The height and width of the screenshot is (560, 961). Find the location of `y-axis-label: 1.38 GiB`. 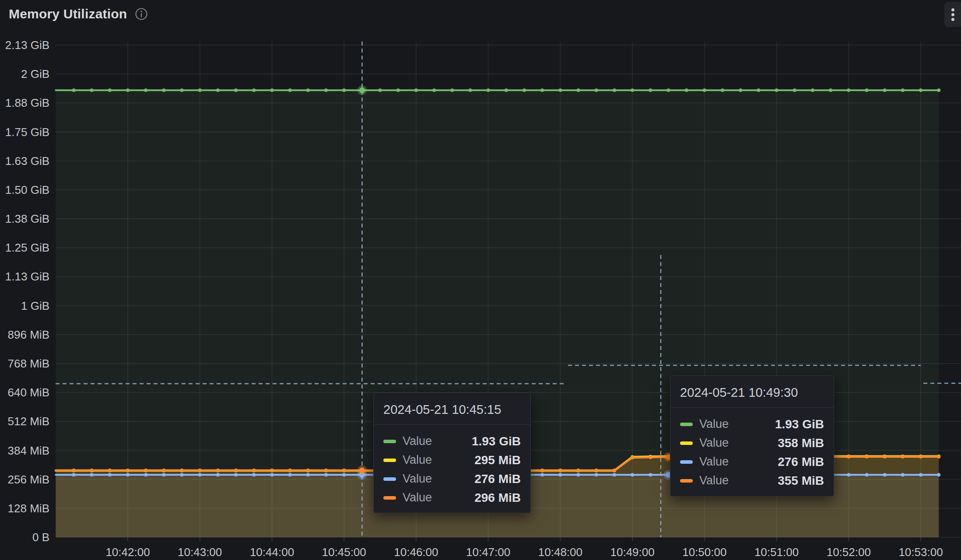

y-axis-label: 1.38 GiB is located at coordinates (27, 219).